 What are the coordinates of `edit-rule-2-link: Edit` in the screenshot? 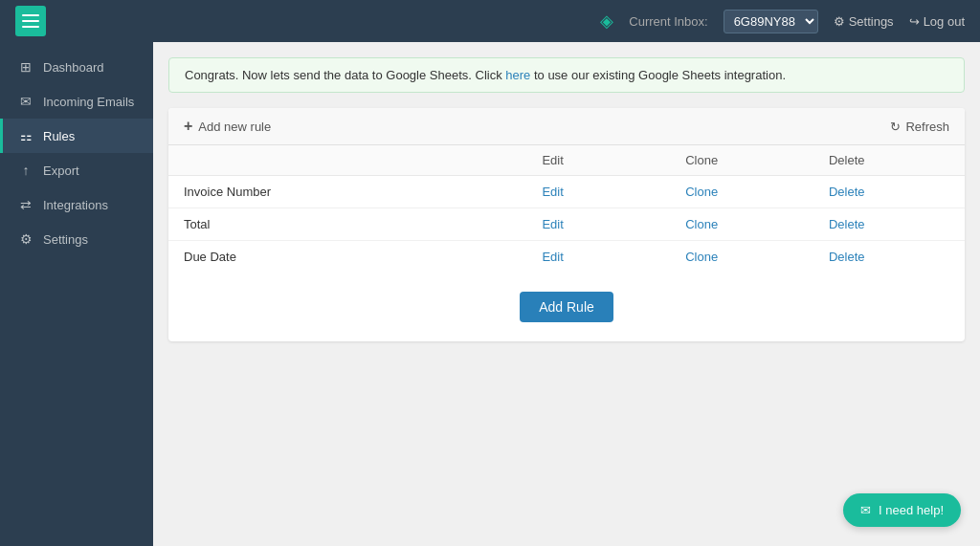 It's located at (552, 256).